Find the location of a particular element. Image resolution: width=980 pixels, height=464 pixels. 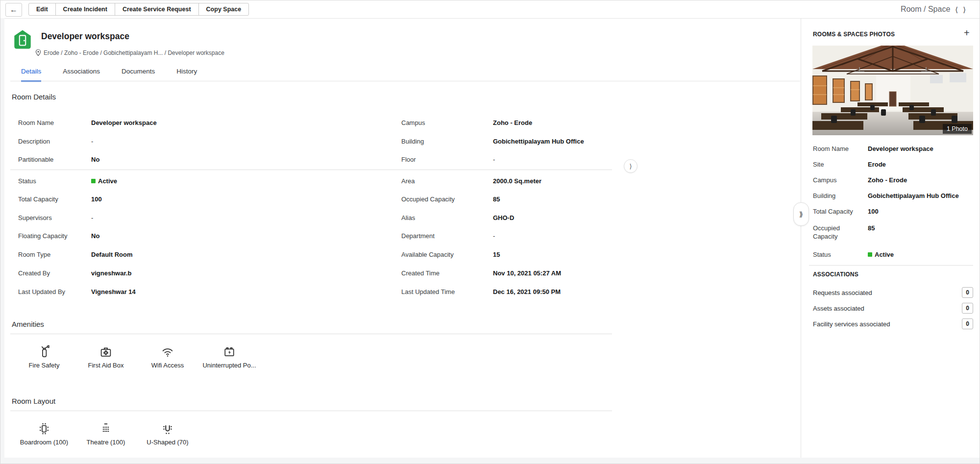

action-button-group: Edit Create Incident Create Service Requ… is located at coordinates (139, 9).